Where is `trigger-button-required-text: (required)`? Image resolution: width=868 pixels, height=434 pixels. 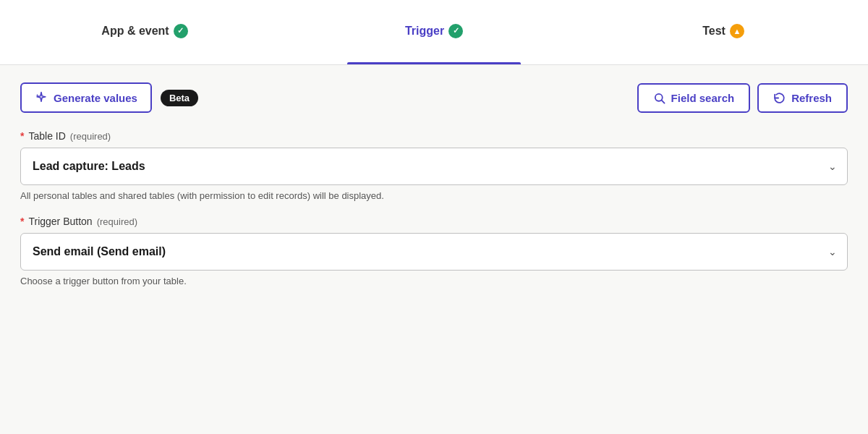 trigger-button-required-text: (required) is located at coordinates (117, 221).